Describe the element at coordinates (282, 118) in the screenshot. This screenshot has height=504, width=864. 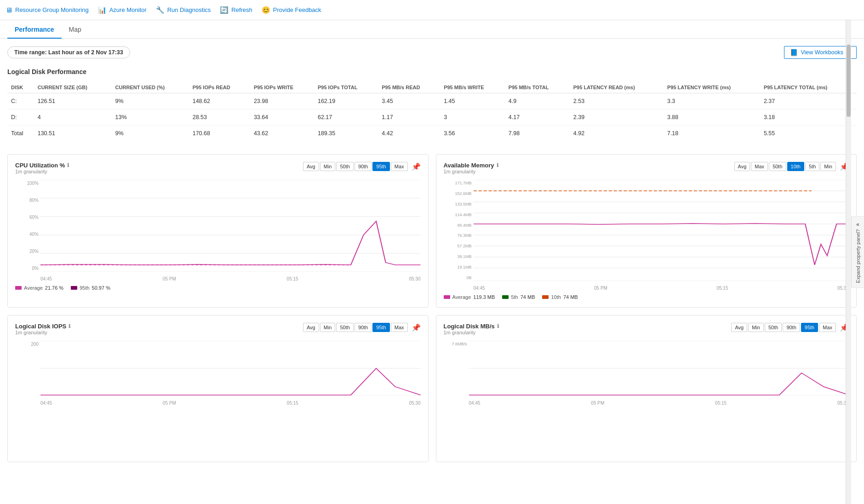
I see `table-cell: 33.64` at that location.